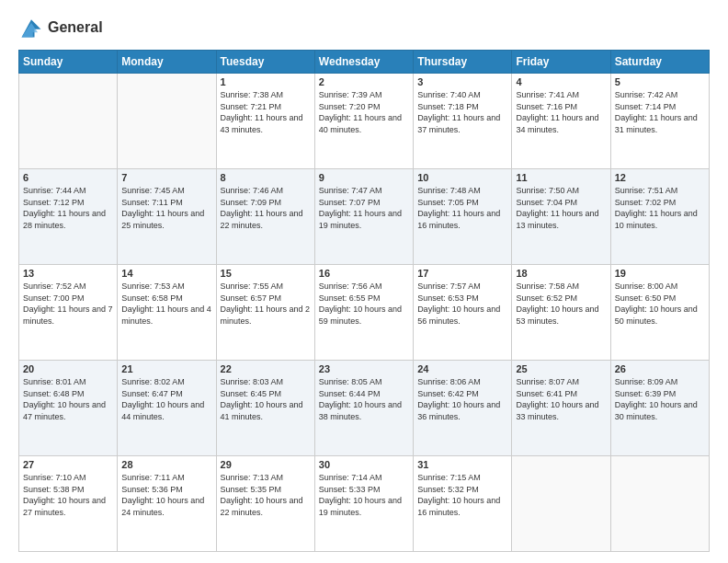 Image resolution: width=728 pixels, height=563 pixels. What do you see at coordinates (660, 112) in the screenshot?
I see `day-info: Sunrise: 7:42 AMSunset: 7:14 PMDaylight:…` at bounding box center [660, 112].